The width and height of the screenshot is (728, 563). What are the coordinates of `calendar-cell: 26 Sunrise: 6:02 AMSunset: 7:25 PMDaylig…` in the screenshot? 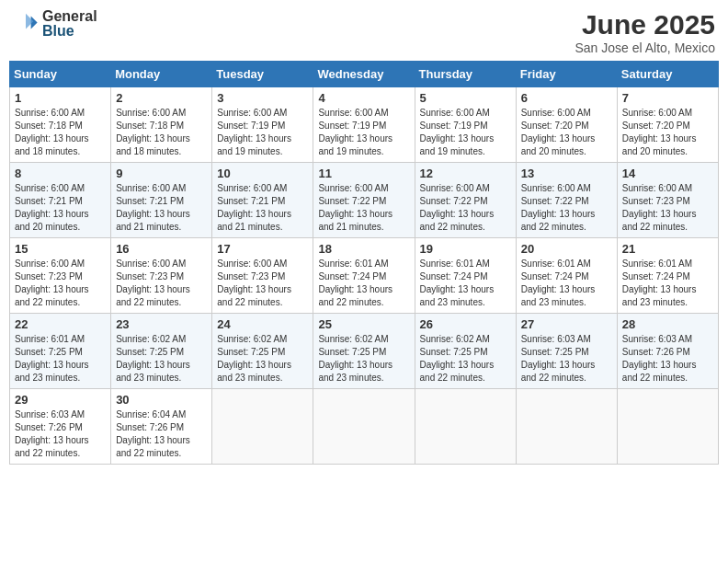 It's located at (465, 351).